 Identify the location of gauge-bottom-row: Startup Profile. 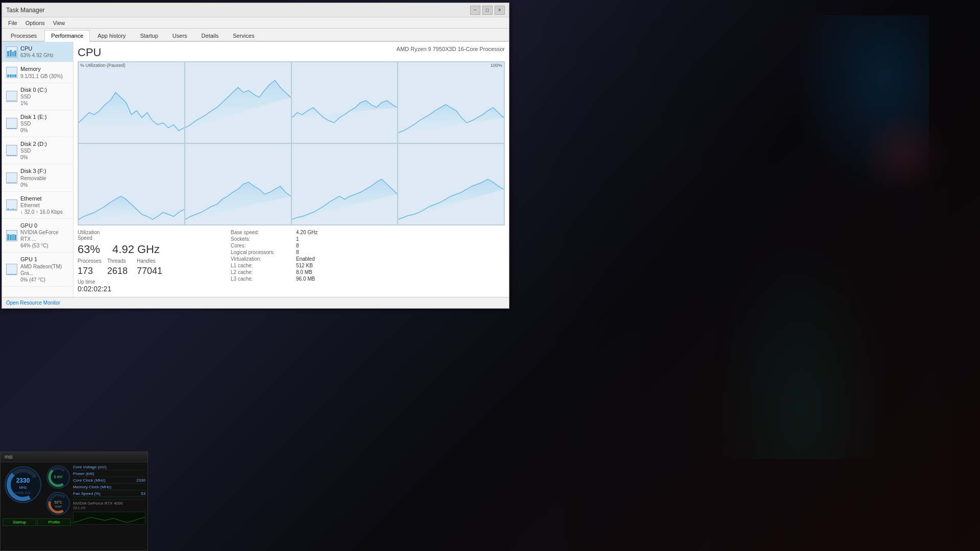
(37, 522).